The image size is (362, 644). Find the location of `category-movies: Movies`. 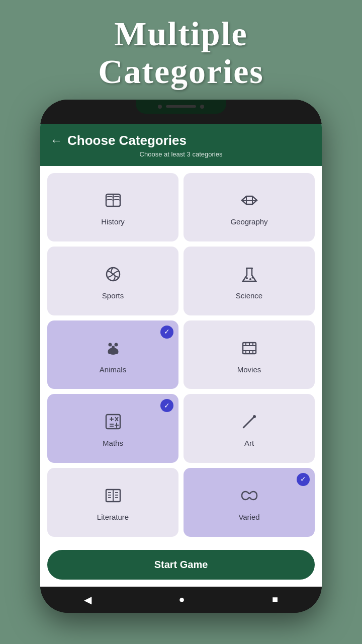

category-movies: Movies is located at coordinates (249, 355).